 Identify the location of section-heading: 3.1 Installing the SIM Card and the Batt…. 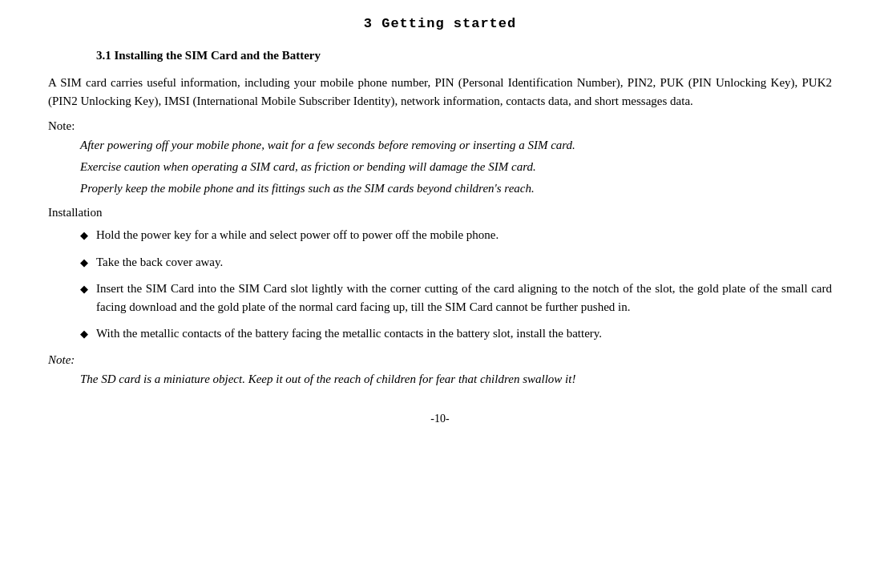
(464, 56).